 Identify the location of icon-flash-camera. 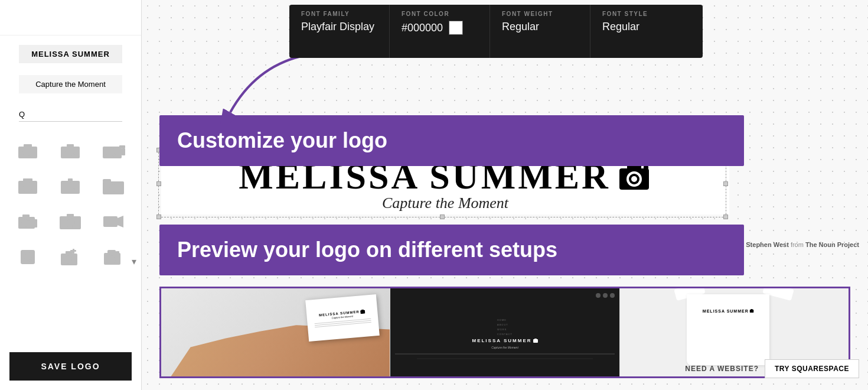
(70, 257).